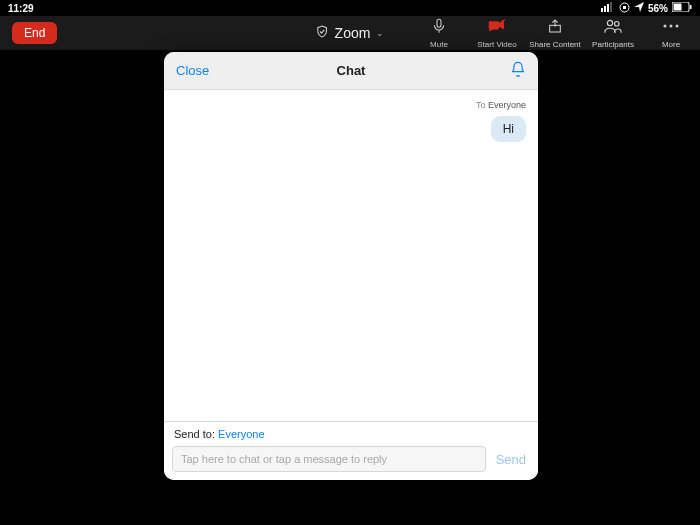  I want to click on chat-message-bubble: Hi, so click(508, 129).